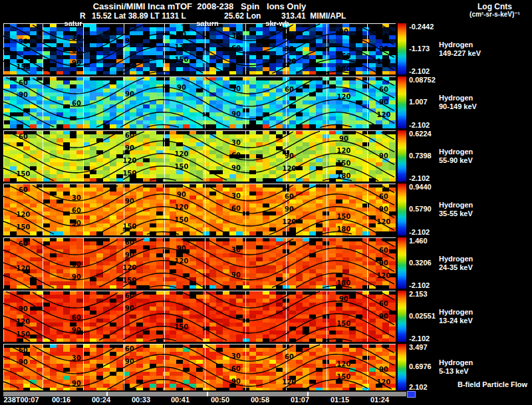 This screenshot has height=405, width=532. I want to click on spectrogram-panel: 0.62240.7398-2.102Hydrogen55-90 keV, so click(266, 156).